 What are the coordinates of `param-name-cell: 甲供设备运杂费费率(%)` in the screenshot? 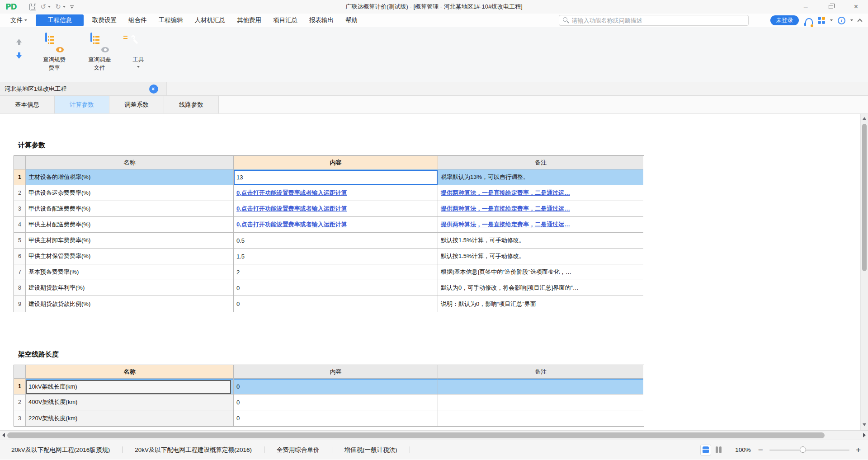 It's located at (130, 193).